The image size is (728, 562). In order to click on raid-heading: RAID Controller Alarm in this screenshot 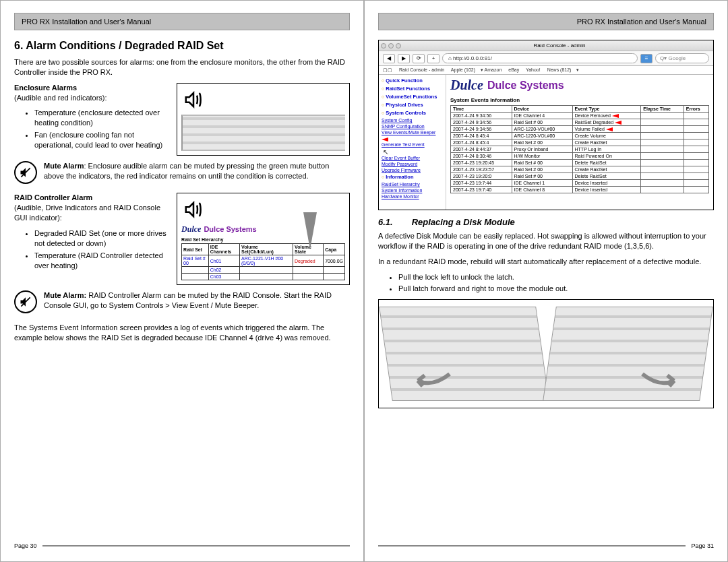, I will do `click(53, 197)`.